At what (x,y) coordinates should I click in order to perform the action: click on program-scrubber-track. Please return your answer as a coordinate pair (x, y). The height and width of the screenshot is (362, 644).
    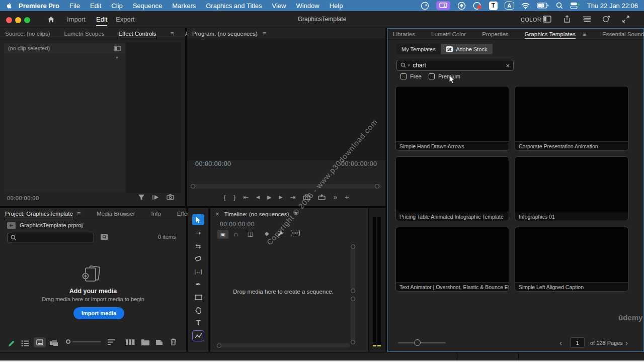
    Looking at the image, I should click on (286, 186).